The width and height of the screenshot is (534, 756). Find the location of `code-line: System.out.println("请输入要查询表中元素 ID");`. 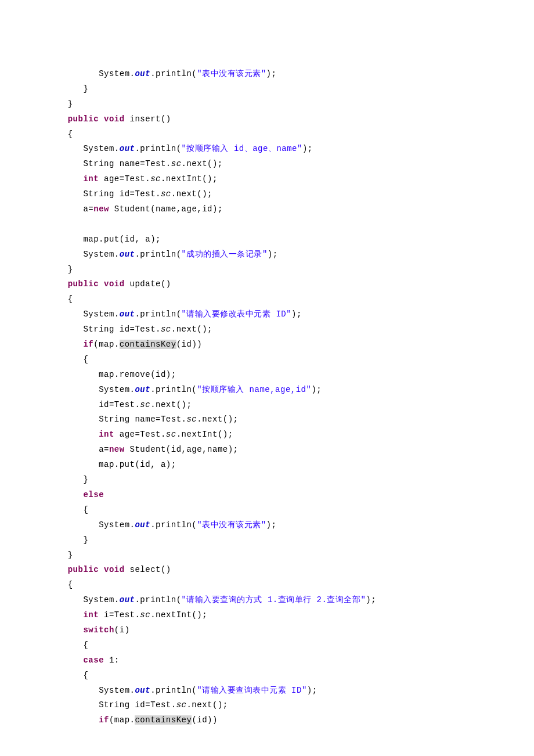

code-line: System.out.println("请输入要查询表中元素 ID"); is located at coordinates (185, 690).